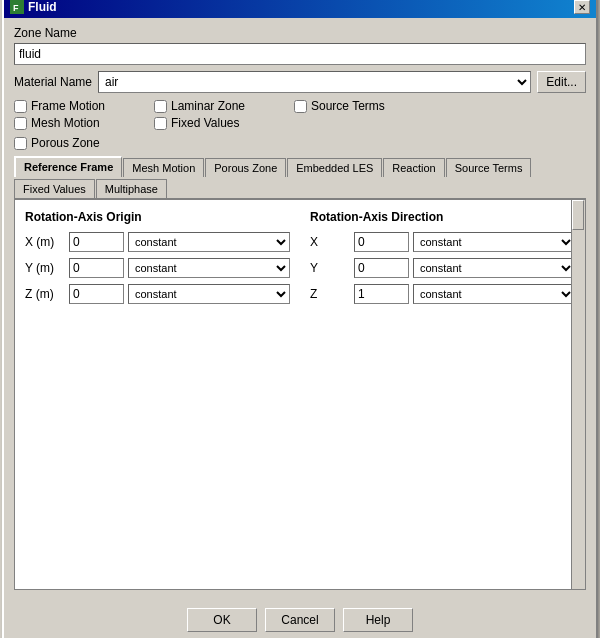 This screenshot has width=600, height=638. What do you see at coordinates (300, 618) in the screenshot?
I see `bottom-buttons: OK Cancel Help` at bounding box center [300, 618].